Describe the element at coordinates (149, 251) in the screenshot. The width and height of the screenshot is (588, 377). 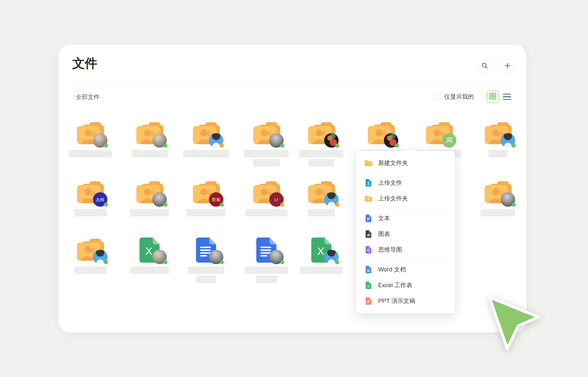
I see `svg-text: X` at that location.